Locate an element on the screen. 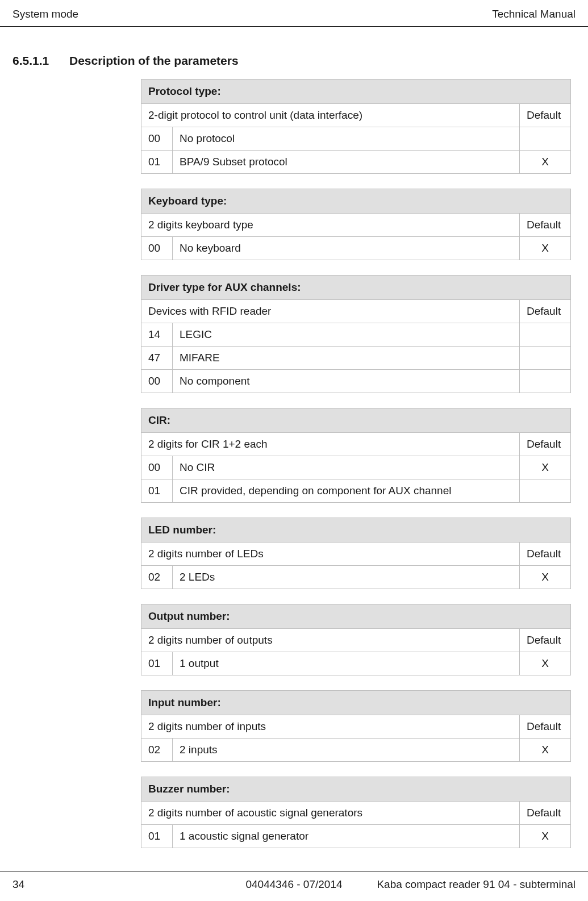 The height and width of the screenshot is (901, 588). param-code: 47 is located at coordinates (157, 358).